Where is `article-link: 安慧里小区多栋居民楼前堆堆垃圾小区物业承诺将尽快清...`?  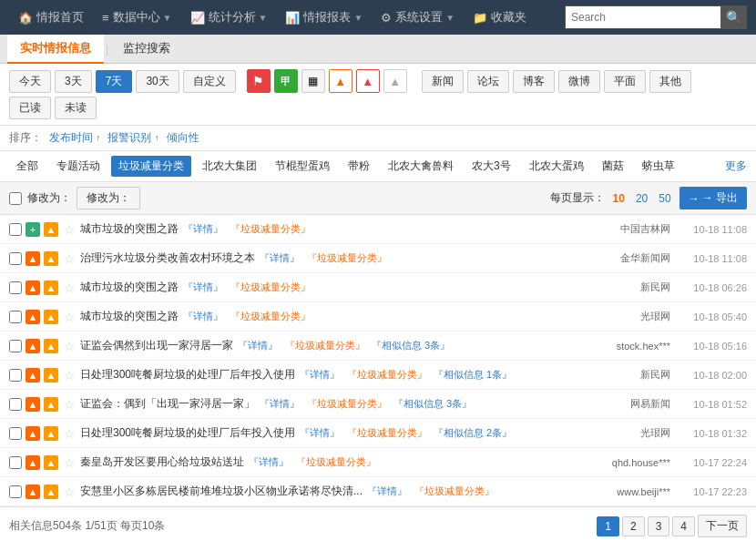
article-link: 安慧里小区多栋居民楼前堆堆垃圾小区物业承诺将尽快清... is located at coordinates (221, 491).